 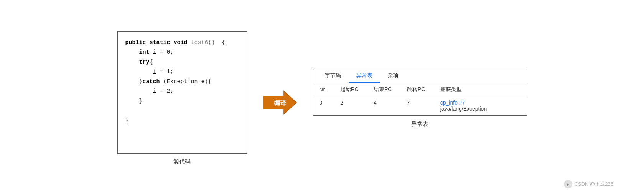 What do you see at coordinates (182, 43) in the screenshot?
I see `code-line-1: public static void test6() {` at bounding box center [182, 43].